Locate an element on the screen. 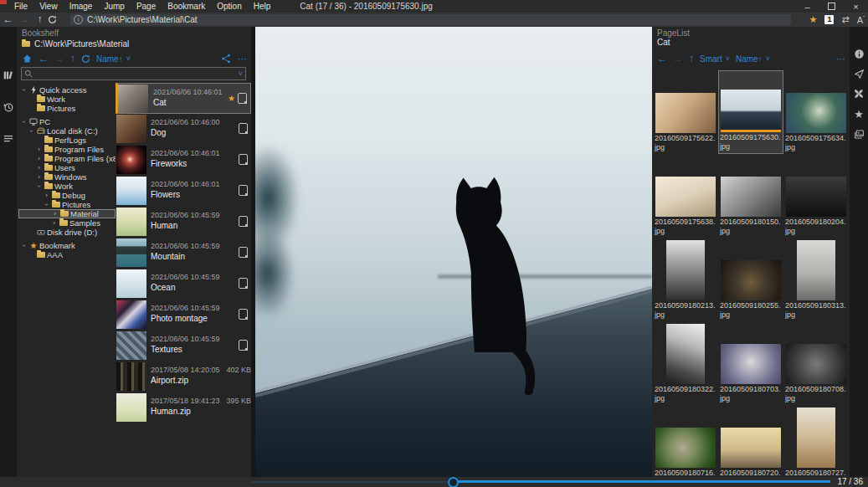 Image resolution: width=868 pixels, height=487 pixels. page-thumbnail-cell: 20160509180313.jpg is located at coordinates (816, 279).